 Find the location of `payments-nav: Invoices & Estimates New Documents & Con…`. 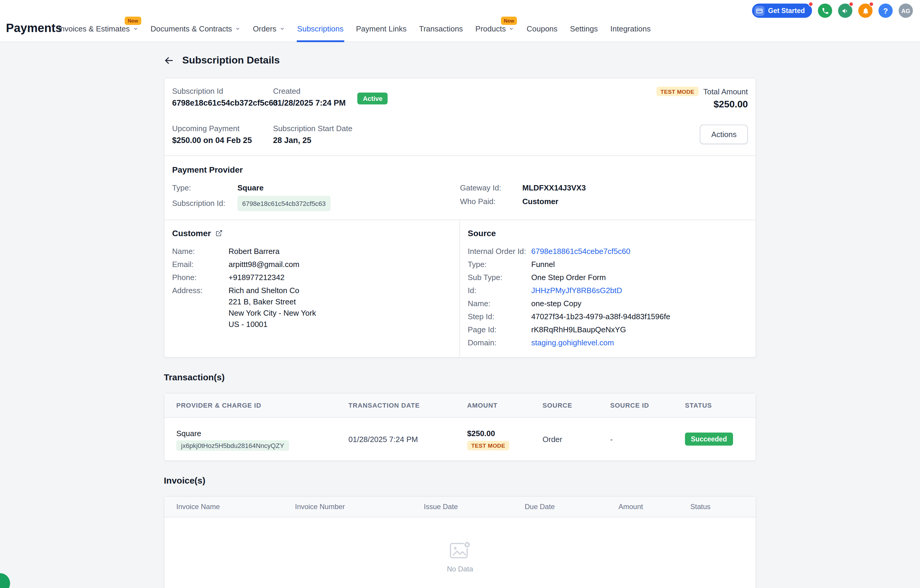

payments-nav: Invoices & Estimates New Documents & Con… is located at coordinates (355, 33).